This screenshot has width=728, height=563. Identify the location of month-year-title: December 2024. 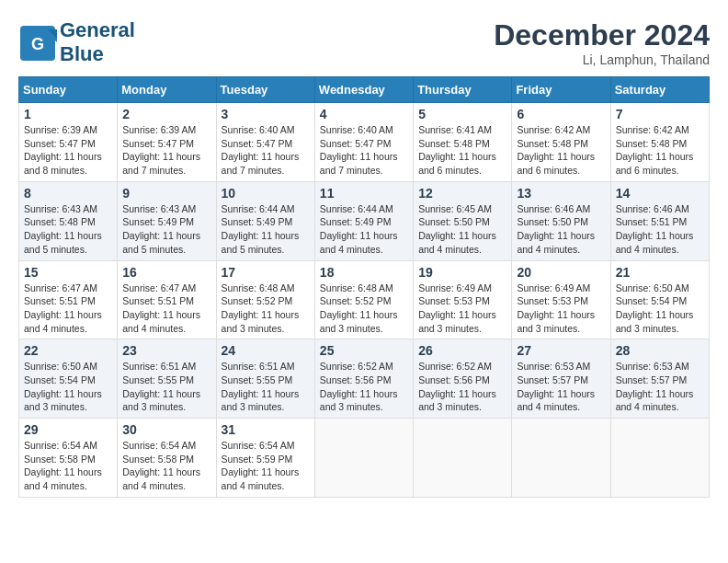
(601, 35).